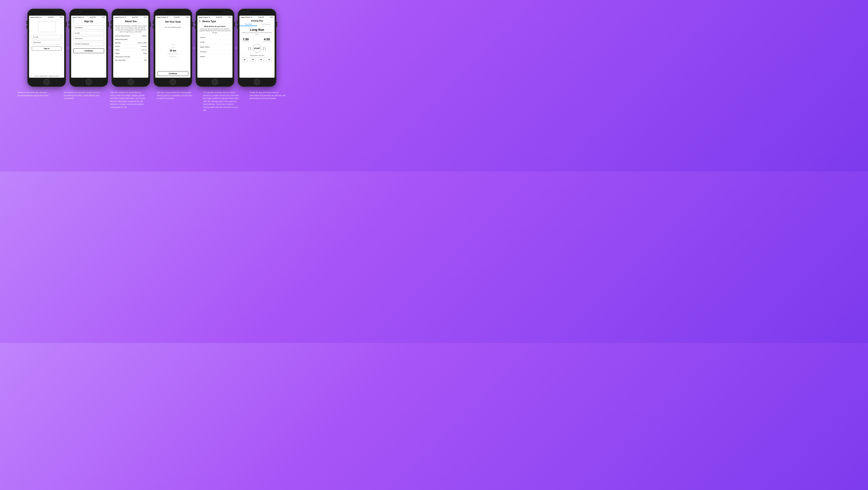 The width and height of the screenshot is (868, 490). Describe the element at coordinates (131, 47) in the screenshot. I see `screen-about: ●●●● InVision ▼ 8:00 PM 100% About You W…` at that location.